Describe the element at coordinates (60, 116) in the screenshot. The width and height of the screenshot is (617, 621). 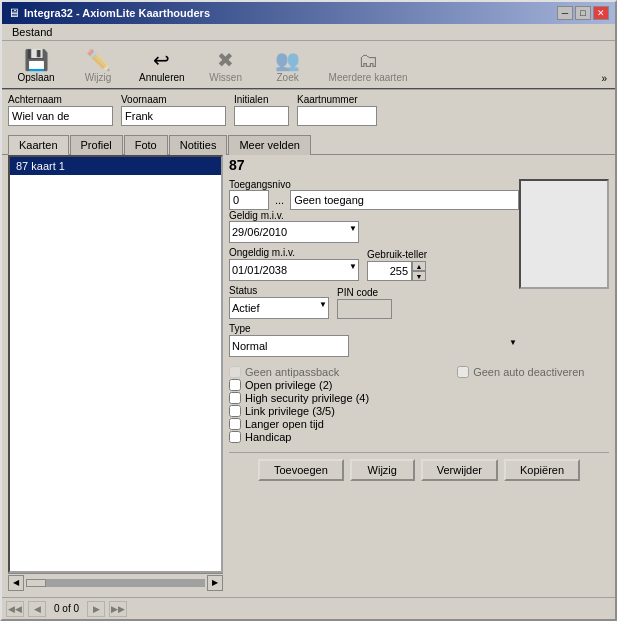
I see `achternaam-input` at that location.